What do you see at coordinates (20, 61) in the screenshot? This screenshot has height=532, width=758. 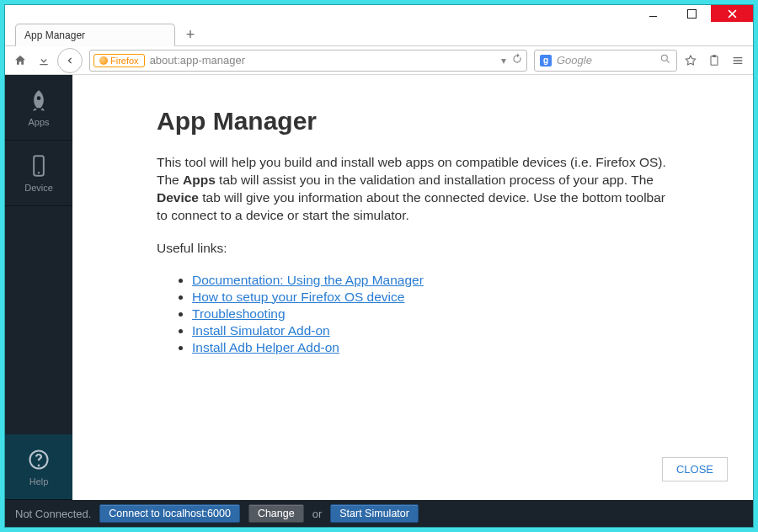 I see `home-button` at bounding box center [20, 61].